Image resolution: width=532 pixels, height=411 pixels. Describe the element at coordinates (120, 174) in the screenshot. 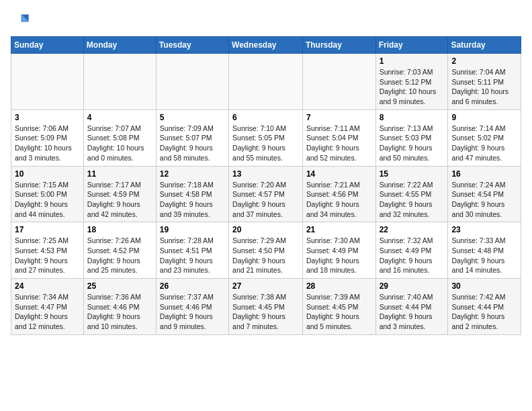

I see `day-number: 11` at that location.